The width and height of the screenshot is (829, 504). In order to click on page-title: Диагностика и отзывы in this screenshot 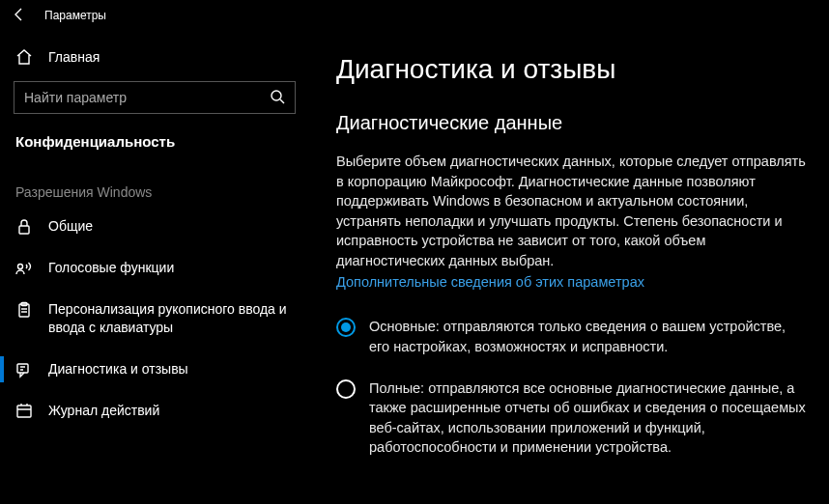, I will do `click(571, 70)`.